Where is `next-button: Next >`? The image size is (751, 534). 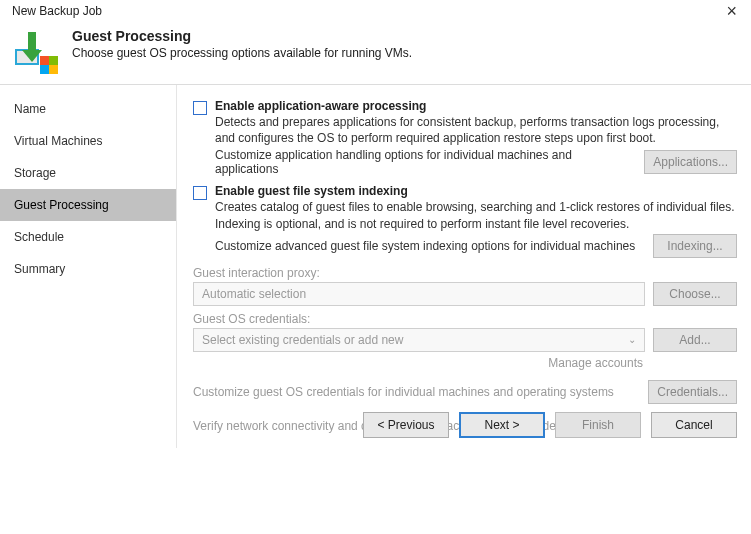 next-button: Next > is located at coordinates (502, 425).